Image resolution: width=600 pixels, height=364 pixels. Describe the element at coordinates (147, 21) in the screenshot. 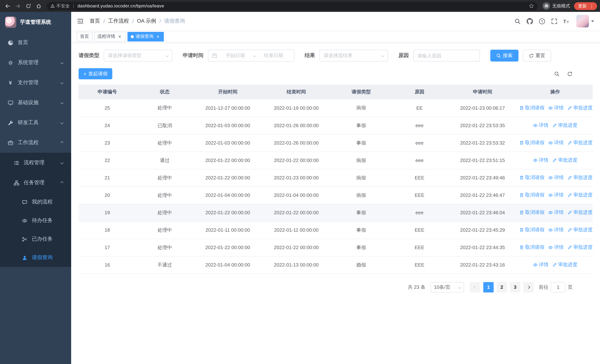

I see `breadcrumb-item: OA 示例` at that location.